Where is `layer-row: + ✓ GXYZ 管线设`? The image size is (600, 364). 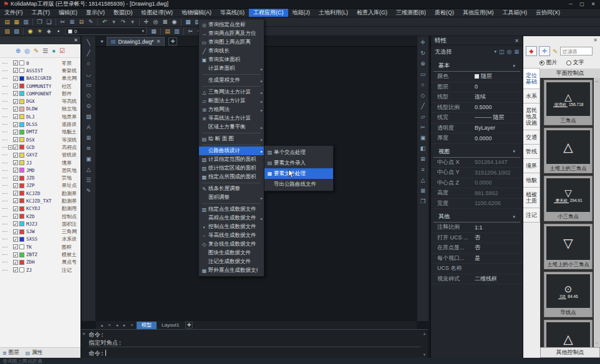 layer-row: + ✓ GXYZ 管线设 is located at coordinates (41, 155).